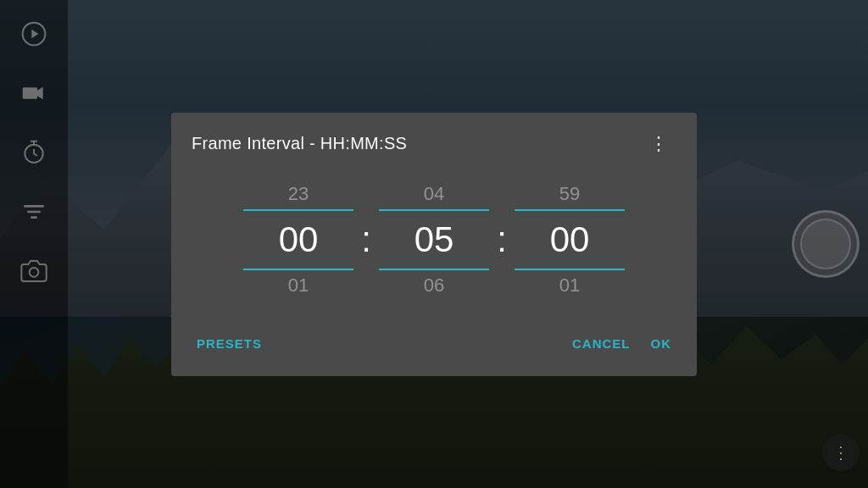  What do you see at coordinates (602, 344) in the screenshot?
I see `cancel-button: CANCEL` at bounding box center [602, 344].